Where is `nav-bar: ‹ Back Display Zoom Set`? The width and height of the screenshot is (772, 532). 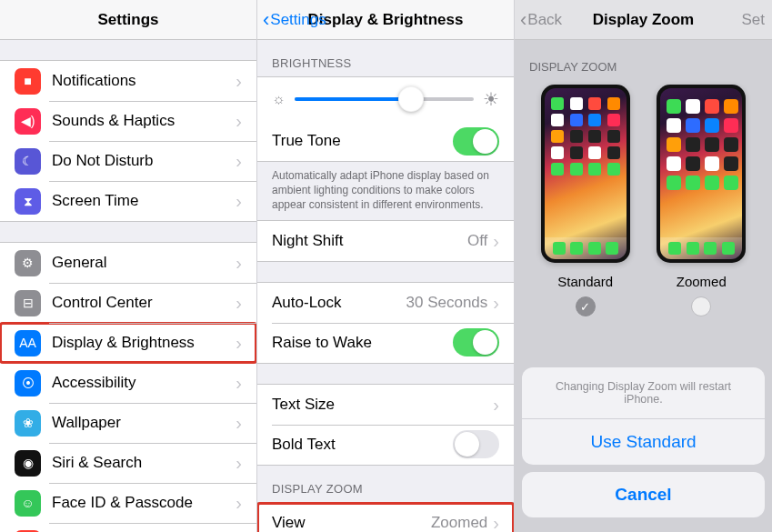 nav-bar: ‹ Back Display Zoom Set is located at coordinates (644, 20).